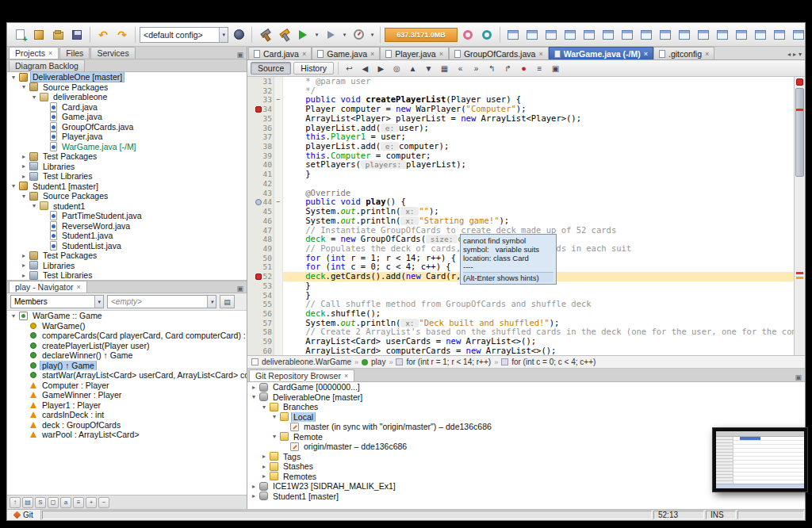  What do you see at coordinates (79, 503) in the screenshot?
I see `sort-by-source-icon: ≡` at bounding box center [79, 503].